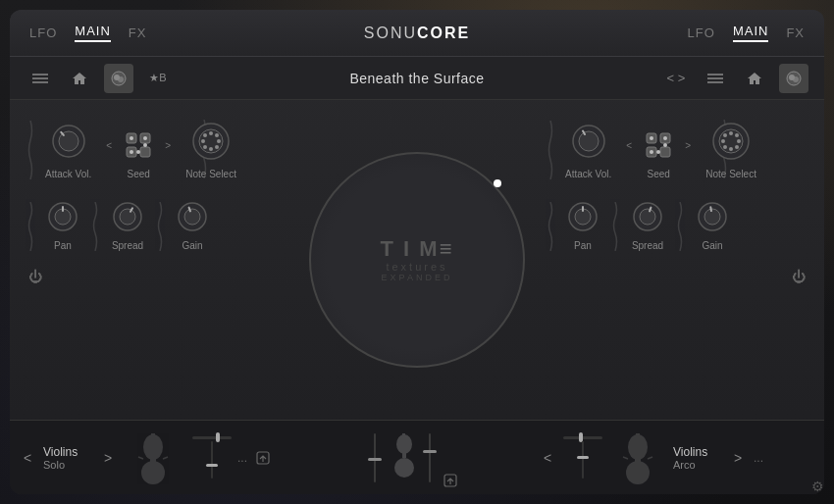 Image resolution: width=834 pixels, height=504 pixels. Describe the element at coordinates (157, 147) in the screenshot. I see `left-row1: Attack Vol. <` at that location.